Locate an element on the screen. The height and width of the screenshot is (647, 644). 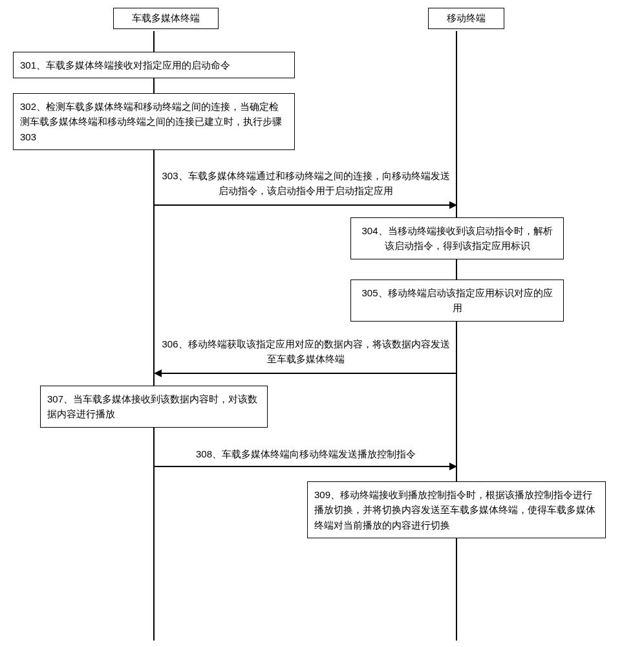
msg-308-label: 308、车载多媒体终端向移动终端发送播放控制指令 is located at coordinates (306, 454).